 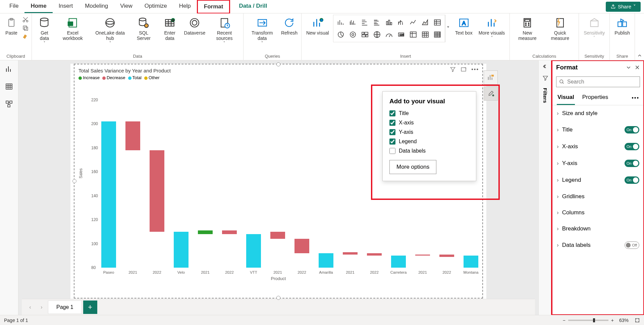 What do you see at coordinates (566, 98) in the screenshot?
I see `format-tab-visual: Visual` at bounding box center [566, 98].